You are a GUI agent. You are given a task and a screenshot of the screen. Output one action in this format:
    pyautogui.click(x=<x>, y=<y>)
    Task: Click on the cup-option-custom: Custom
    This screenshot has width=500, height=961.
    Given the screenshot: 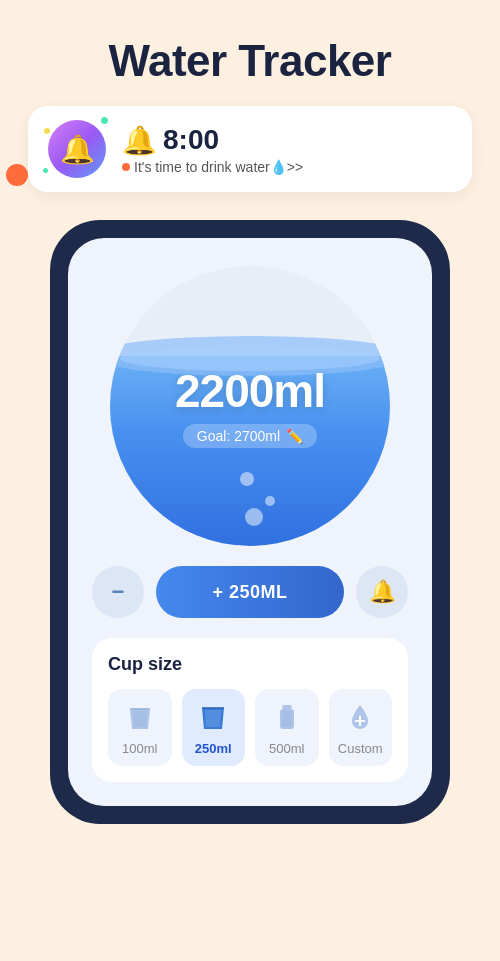 What is the action you would take?
    pyautogui.click(x=361, y=728)
    